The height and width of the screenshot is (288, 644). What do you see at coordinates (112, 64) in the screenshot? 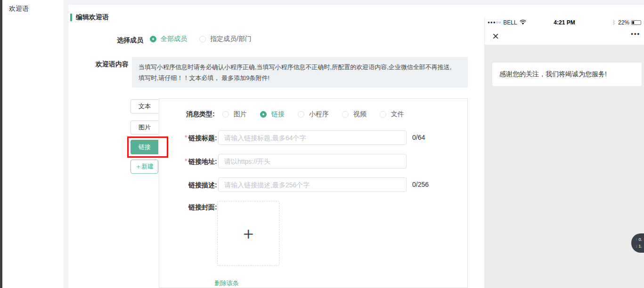
I see `welcome-content-label: 欢迎语内容` at bounding box center [112, 64].